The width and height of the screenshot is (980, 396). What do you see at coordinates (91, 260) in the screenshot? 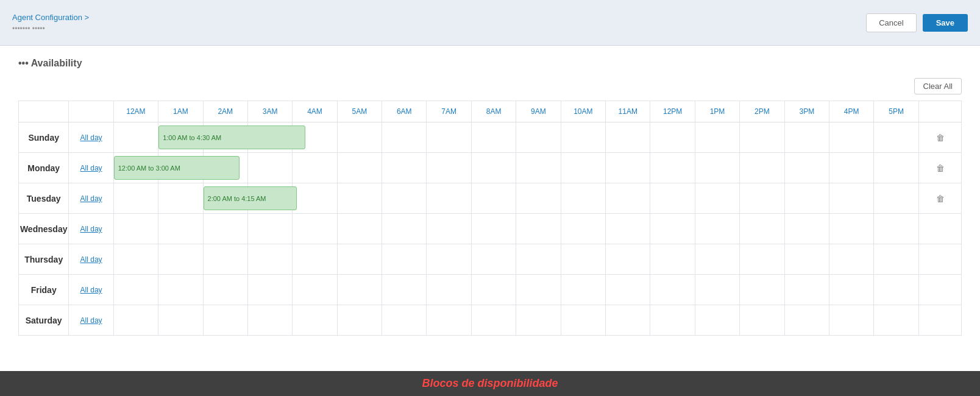
I see `allday-thursday: All day` at bounding box center [91, 260].